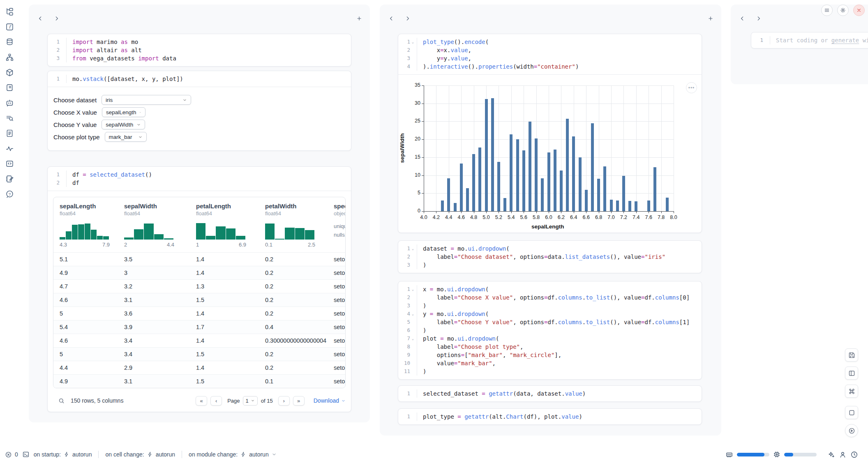 This screenshot has width=868, height=461. Describe the element at coordinates (852, 373) in the screenshot. I see `layout-select-button` at that location.